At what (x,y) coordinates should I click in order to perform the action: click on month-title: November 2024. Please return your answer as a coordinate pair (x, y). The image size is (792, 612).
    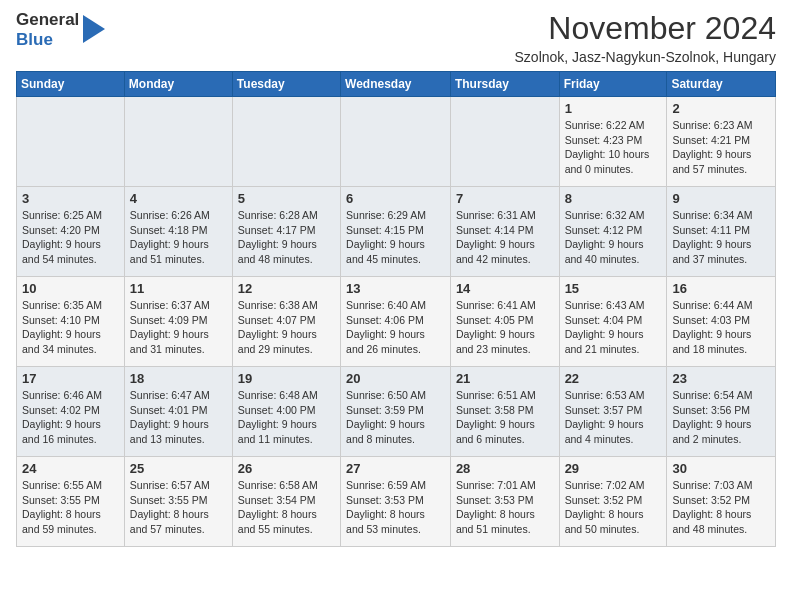
    Looking at the image, I should click on (646, 28).